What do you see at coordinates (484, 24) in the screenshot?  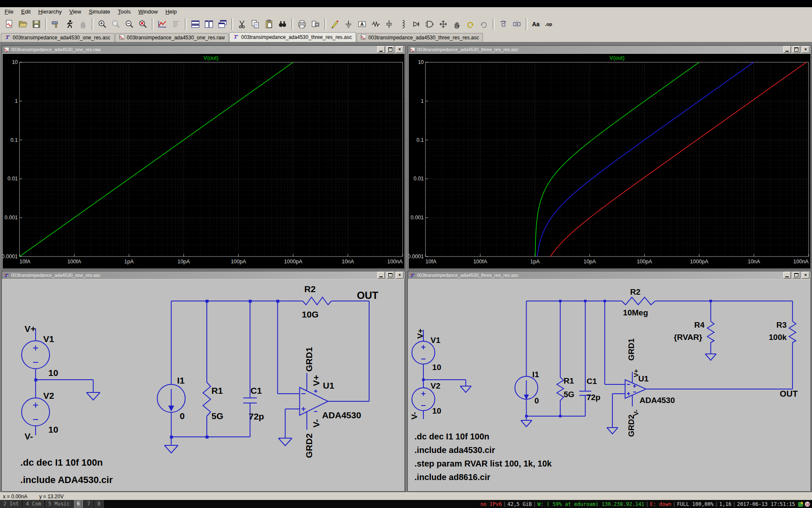 I see `tool-redo` at bounding box center [484, 24].